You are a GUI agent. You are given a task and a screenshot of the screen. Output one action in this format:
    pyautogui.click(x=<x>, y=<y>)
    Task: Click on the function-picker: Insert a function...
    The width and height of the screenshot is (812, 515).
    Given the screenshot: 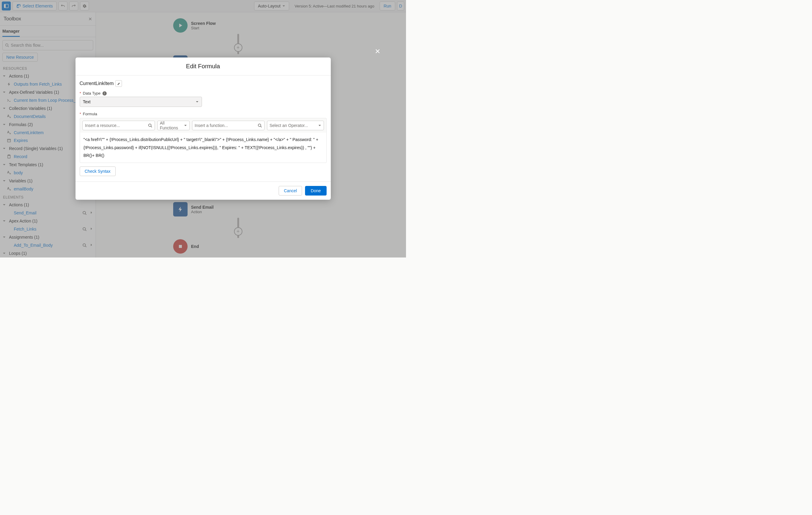 What is the action you would take?
    pyautogui.click(x=229, y=125)
    